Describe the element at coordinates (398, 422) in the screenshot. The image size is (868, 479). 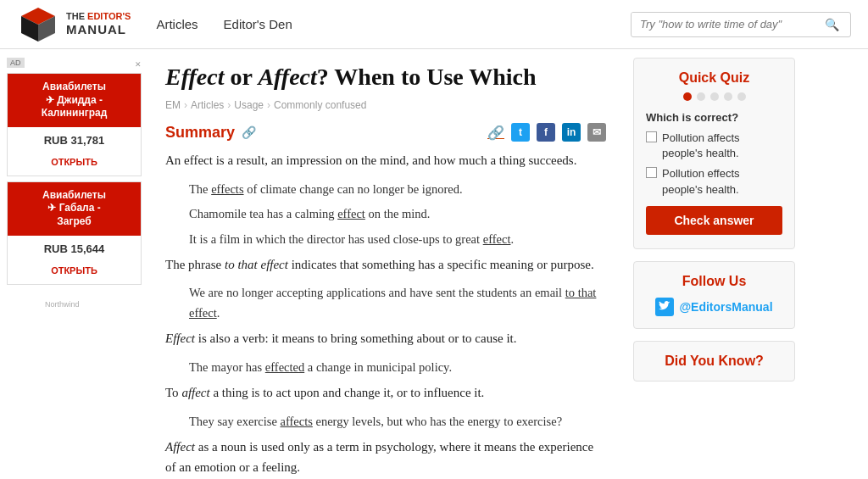
I see `body-example-6: They say exercise affects energy levels,…` at that location.